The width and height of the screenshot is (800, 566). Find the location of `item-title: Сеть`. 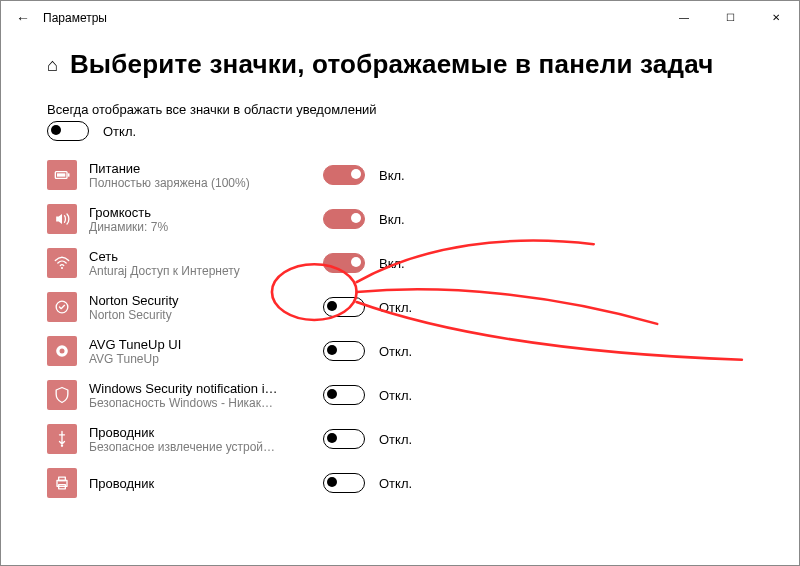

item-title: Сеть is located at coordinates (184, 256).